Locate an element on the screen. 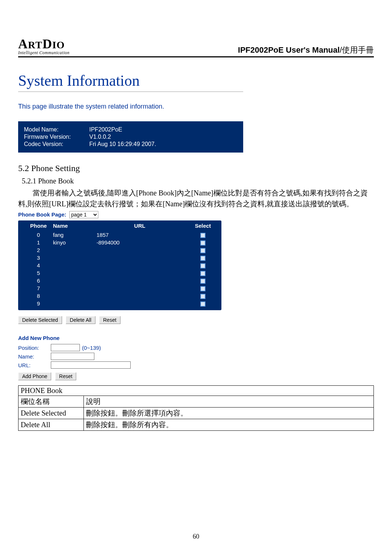  codec-version-label: Codec Version: is located at coordinates (57, 144).